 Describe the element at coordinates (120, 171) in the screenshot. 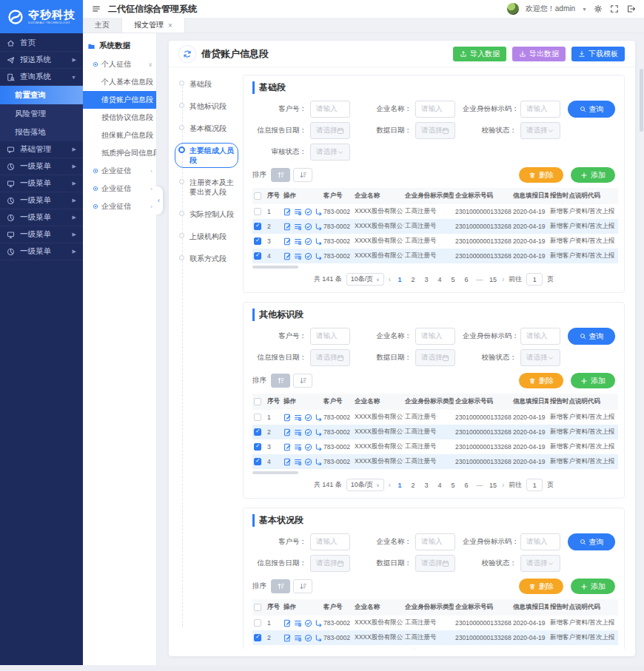

I see `tree-group-2: 企业征信›` at that location.